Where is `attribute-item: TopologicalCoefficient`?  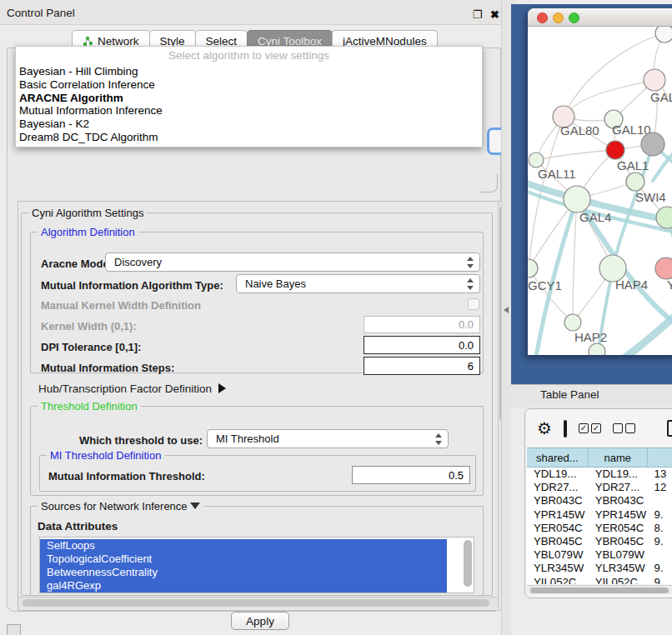
attribute-item: TopologicalCoefficient is located at coordinates (243, 559).